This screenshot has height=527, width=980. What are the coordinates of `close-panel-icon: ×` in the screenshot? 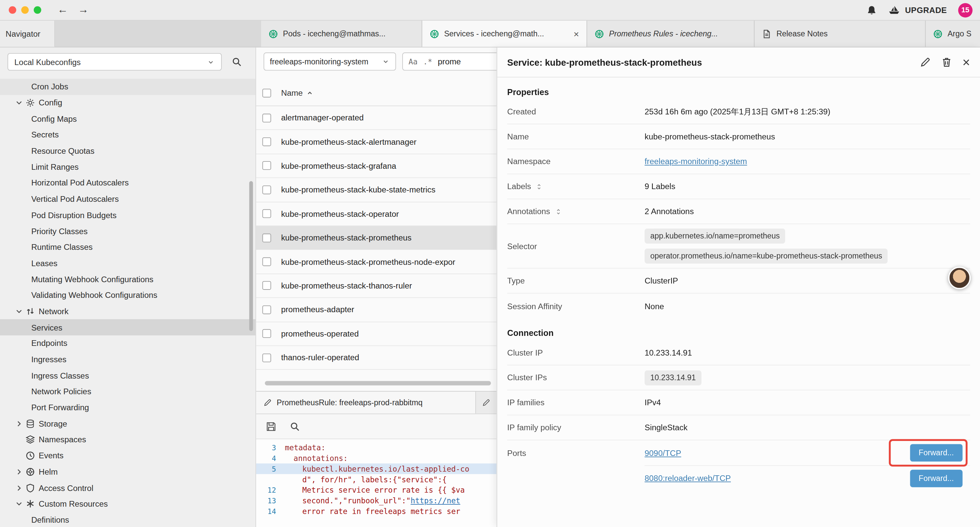 It's located at (966, 62).